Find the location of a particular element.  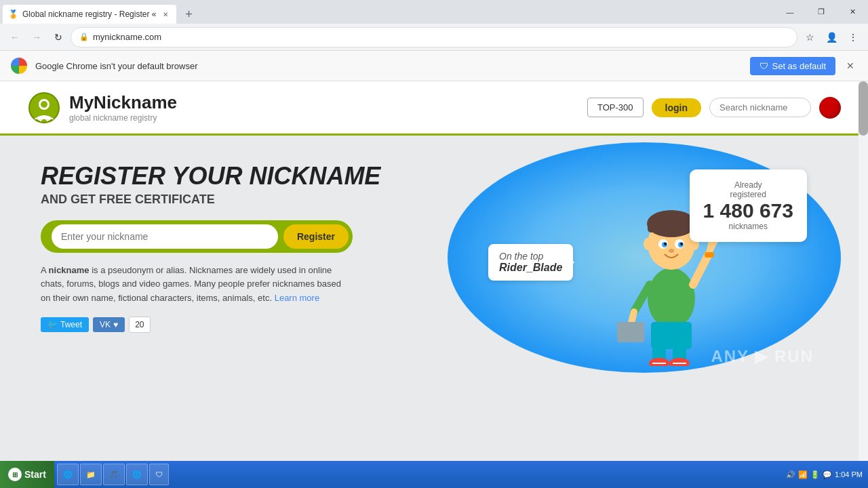

folder-icon: 📁 is located at coordinates (91, 474).